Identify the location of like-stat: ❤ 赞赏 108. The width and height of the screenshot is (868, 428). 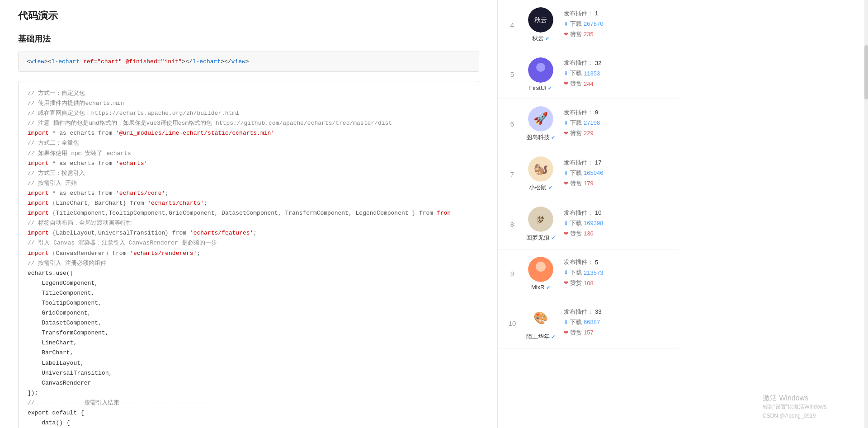
(617, 283).